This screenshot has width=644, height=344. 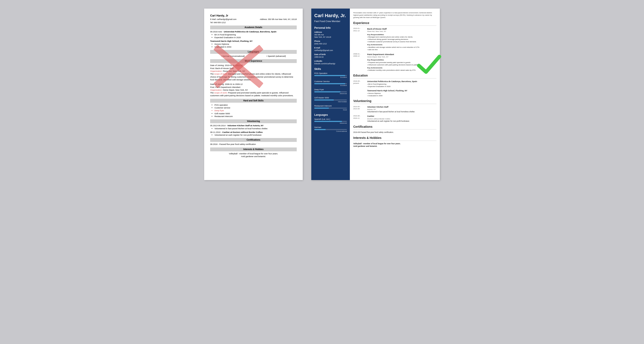 I want to click on left-skill3: Deep fryer, so click(x=256, y=111).